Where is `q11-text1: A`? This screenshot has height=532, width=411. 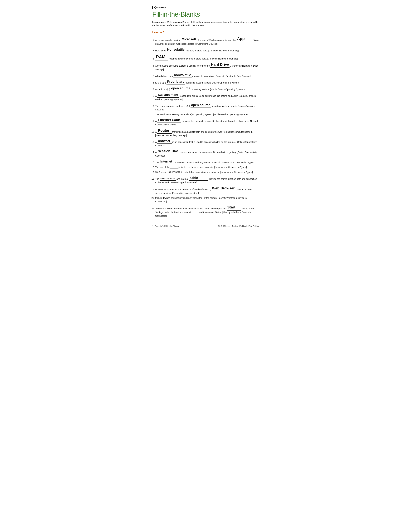 q11-text1: A is located at coordinates (156, 121).